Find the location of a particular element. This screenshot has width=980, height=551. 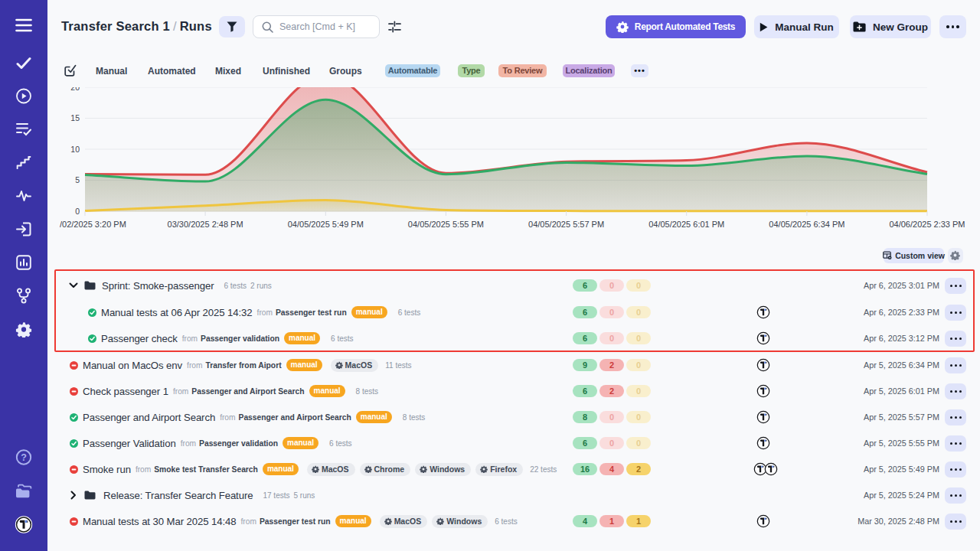

svg-text: /02/2025 3:20 PM is located at coordinates (93, 224).